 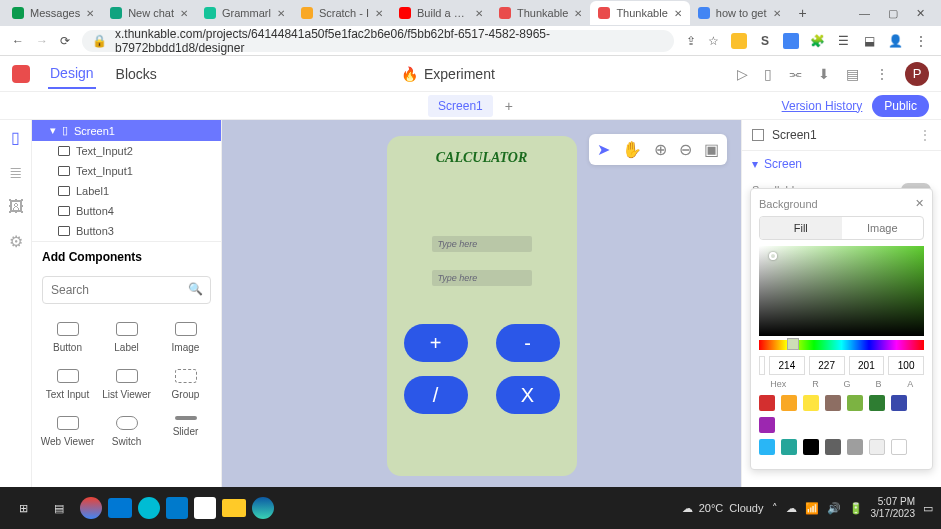 What do you see at coordinates (773, 256) in the screenshot?
I see `picker-knob` at bounding box center [773, 256].